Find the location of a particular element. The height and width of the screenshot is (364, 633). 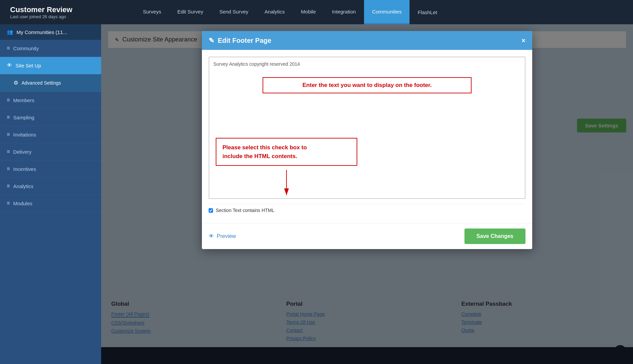

tab-surveys: Surveys is located at coordinates (152, 12).